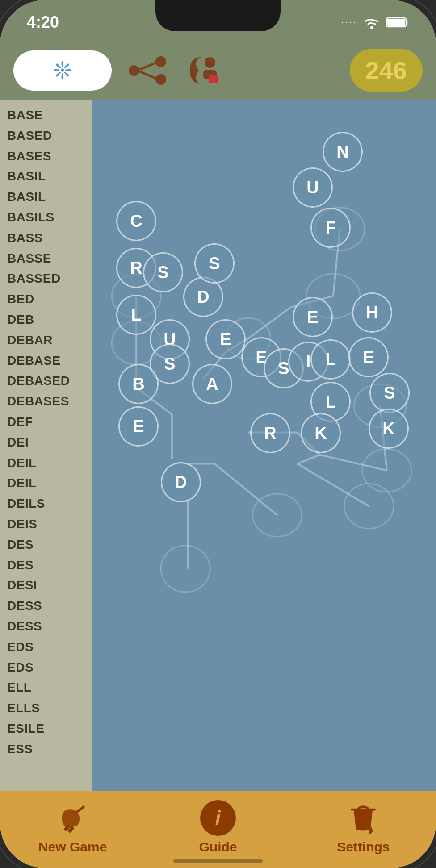  What do you see at coordinates (136, 315) in the screenshot?
I see `letter-tile-l: L` at bounding box center [136, 315].